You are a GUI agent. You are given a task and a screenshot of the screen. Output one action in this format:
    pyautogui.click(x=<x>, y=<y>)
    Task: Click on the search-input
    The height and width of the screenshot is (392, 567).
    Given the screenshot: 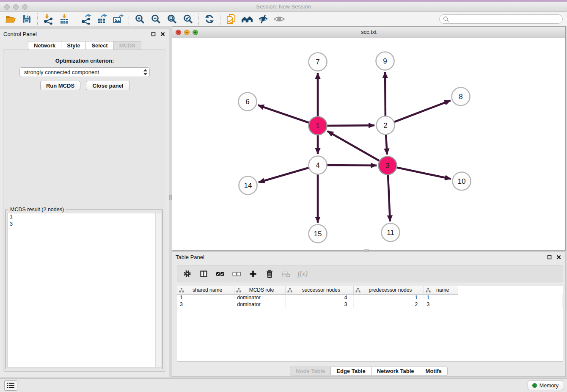 What is the action you would take?
    pyautogui.click(x=505, y=19)
    